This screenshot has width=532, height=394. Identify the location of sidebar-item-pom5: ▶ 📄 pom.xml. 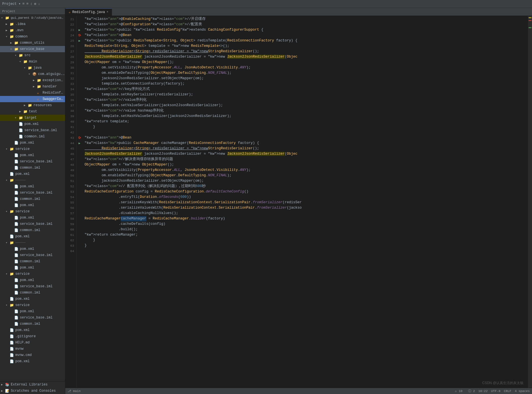
(32, 299).